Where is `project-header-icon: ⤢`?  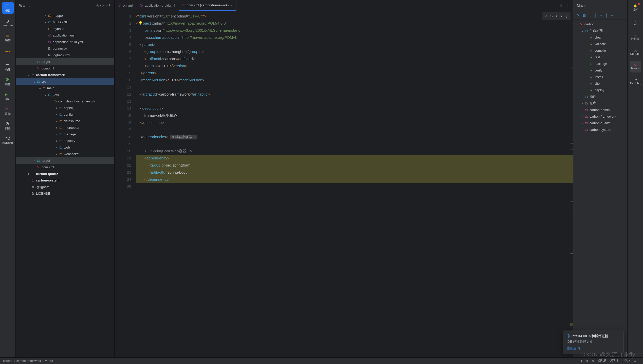
project-header-icon: ⤢ is located at coordinates (103, 6).